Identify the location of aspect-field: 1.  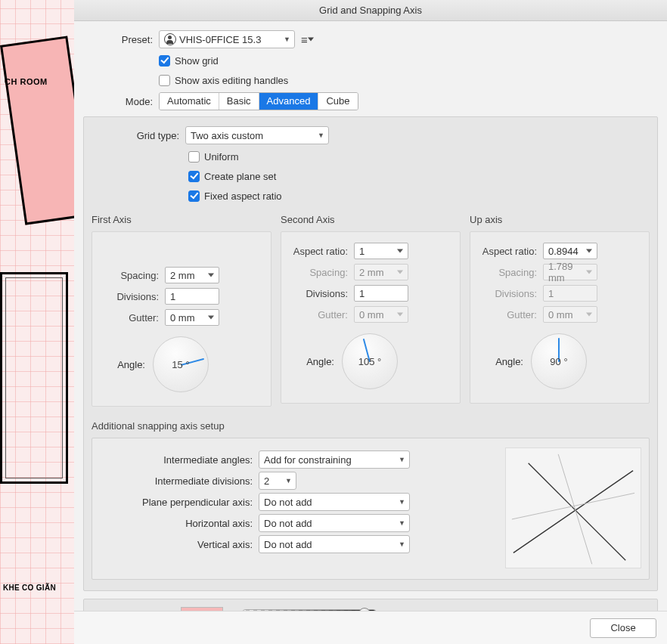
(381, 251).